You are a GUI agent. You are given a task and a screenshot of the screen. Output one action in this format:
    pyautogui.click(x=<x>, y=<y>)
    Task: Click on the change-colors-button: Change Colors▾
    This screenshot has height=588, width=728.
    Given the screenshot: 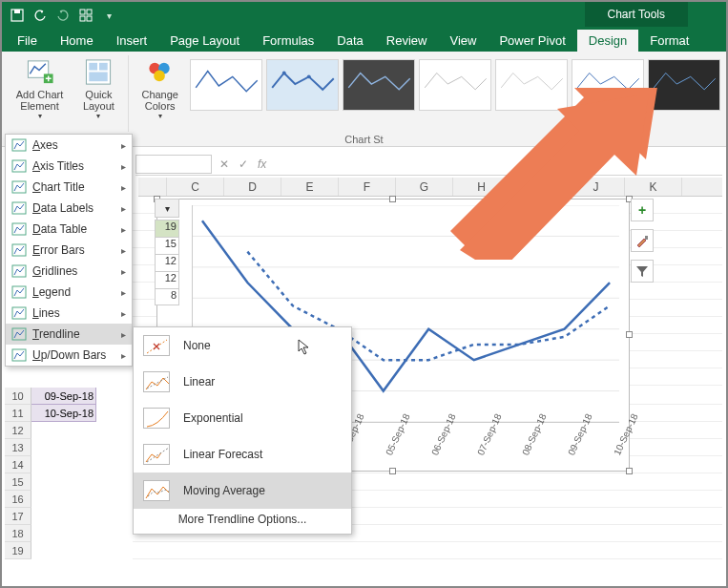 What is the action you would take?
    pyautogui.click(x=160, y=89)
    